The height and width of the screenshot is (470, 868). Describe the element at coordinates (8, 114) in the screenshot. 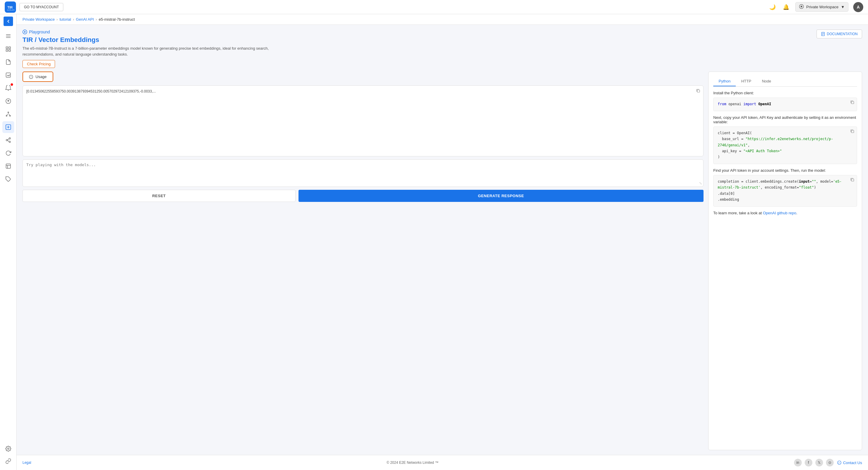

I see `sidebar-item-models` at that location.